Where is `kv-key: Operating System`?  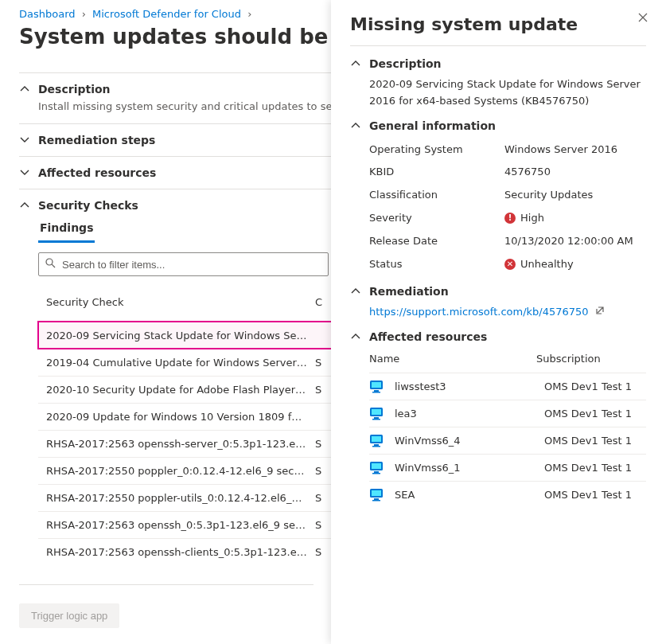
kv-key: Operating System is located at coordinates (437, 150).